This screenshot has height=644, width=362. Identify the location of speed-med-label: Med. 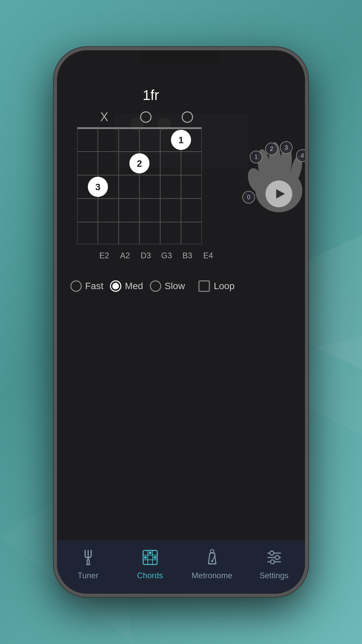
(134, 286).